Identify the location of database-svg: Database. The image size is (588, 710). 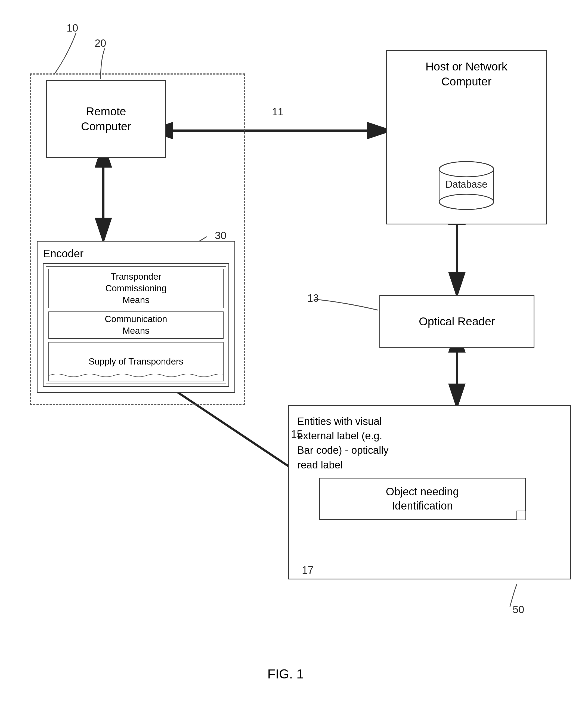
(466, 183).